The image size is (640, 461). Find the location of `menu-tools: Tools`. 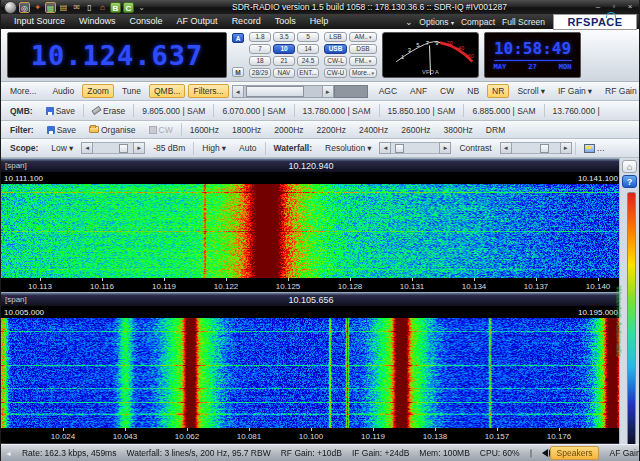

menu-tools: Tools is located at coordinates (286, 22).